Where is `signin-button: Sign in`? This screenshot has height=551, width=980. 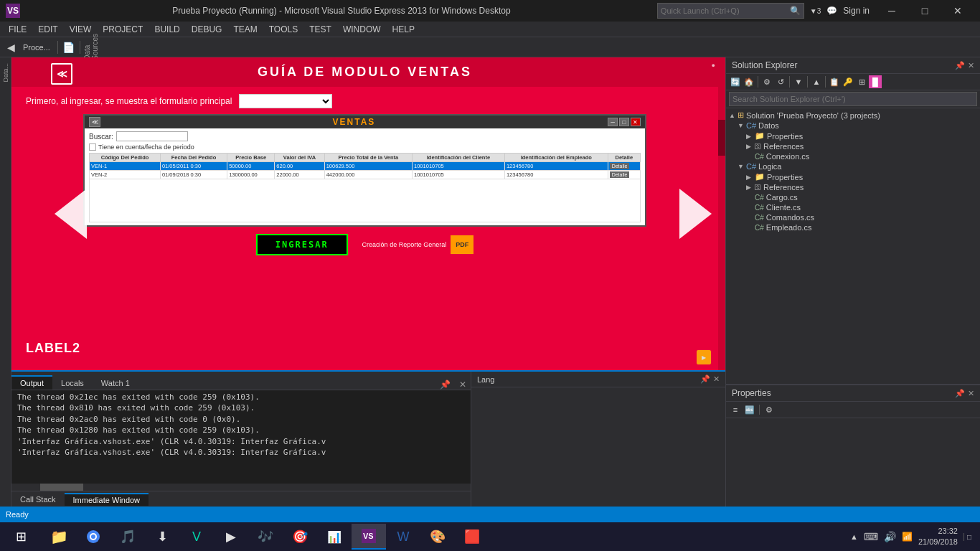
signin-button: Sign in is located at coordinates (857, 11).